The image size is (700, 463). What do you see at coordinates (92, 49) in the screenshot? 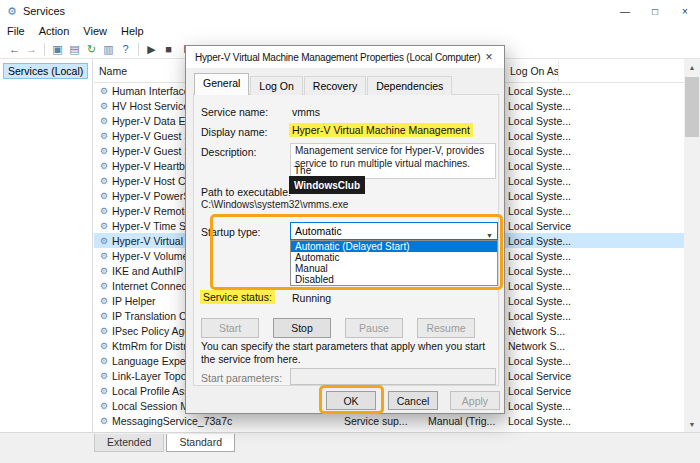
I see `refresh-icon: ↻` at bounding box center [92, 49].